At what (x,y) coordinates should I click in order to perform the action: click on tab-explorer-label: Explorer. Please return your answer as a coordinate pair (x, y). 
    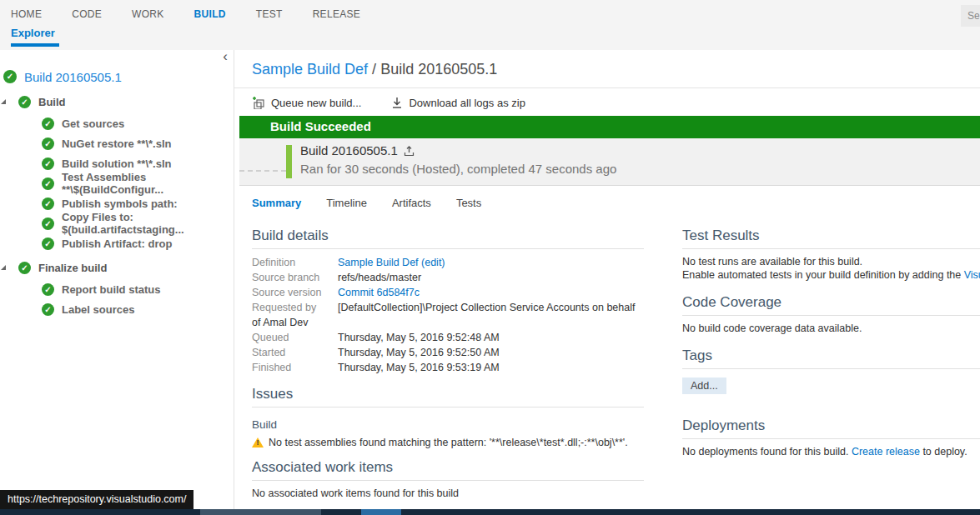
    Looking at the image, I should click on (33, 33).